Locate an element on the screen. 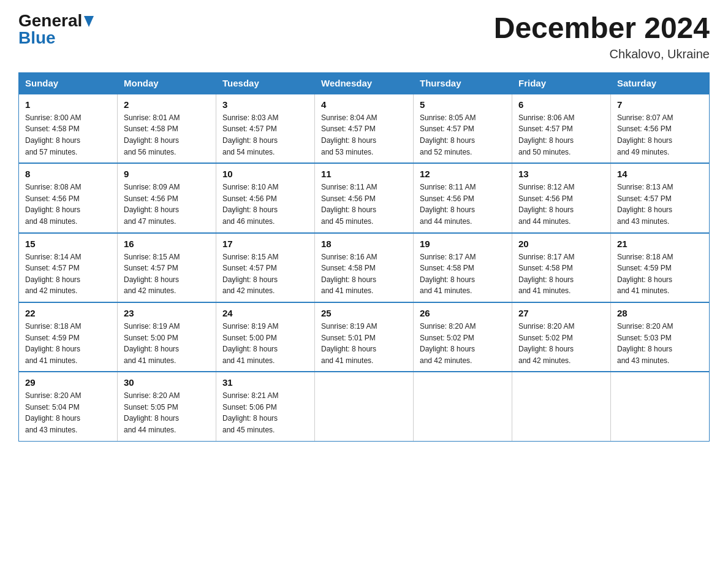 This screenshot has width=728, height=563. calendar-header-row: SundayMondayTuesdayWednesdayThursdayFrid… is located at coordinates (364, 83).